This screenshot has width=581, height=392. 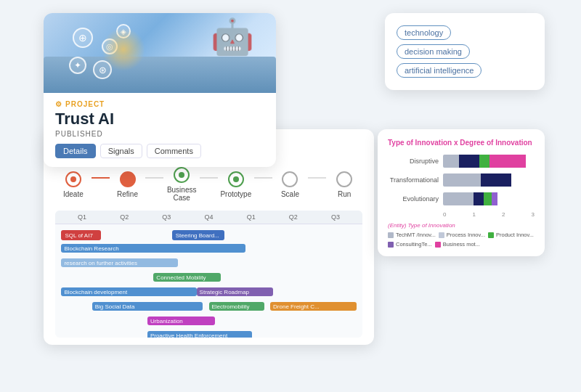 I want to click on robot-hand-icon: 🤖, so click(x=232, y=37).